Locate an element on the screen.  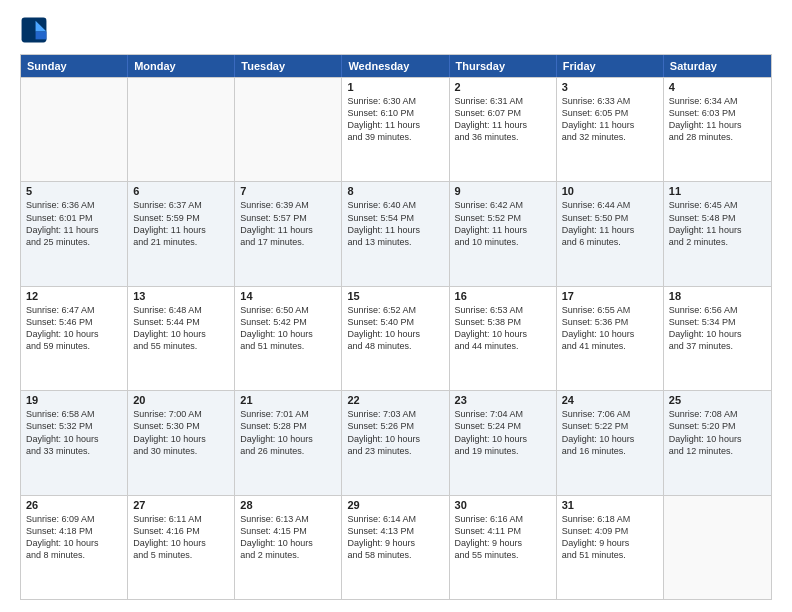
day-number: 27 is located at coordinates (181, 505).